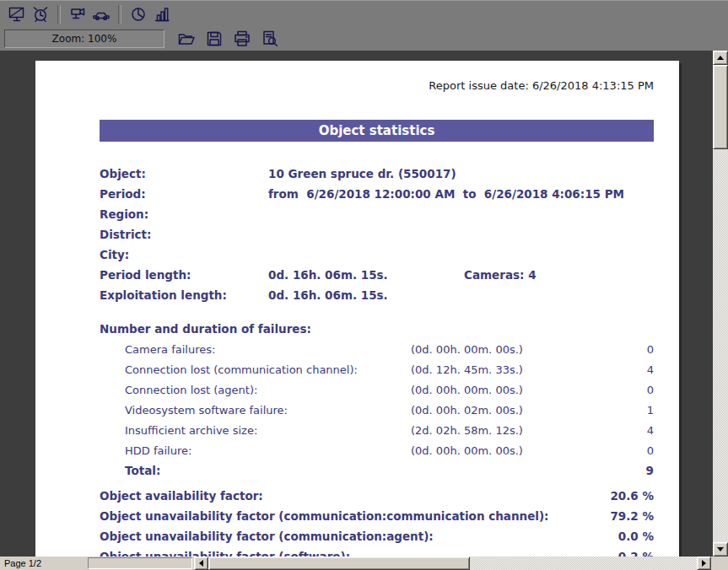  What do you see at coordinates (201, 563) in the screenshot?
I see `scroll-left-icon` at bounding box center [201, 563].